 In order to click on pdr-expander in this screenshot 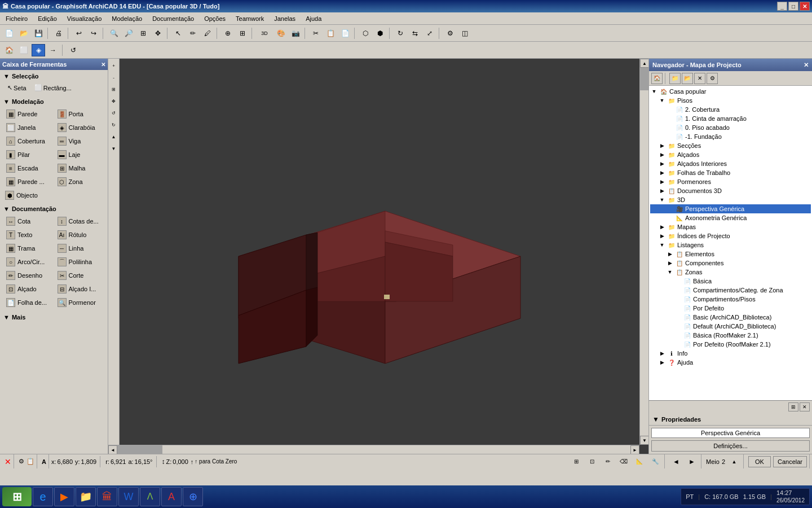, I will do `click(678, 344)`.